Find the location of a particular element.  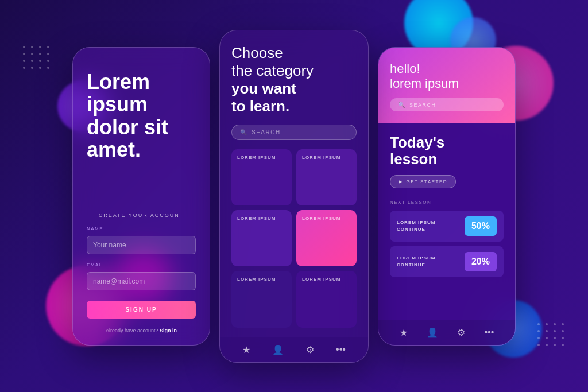

right-top-section: hello! lorem ipsum 🔍 SEARCH is located at coordinates (447, 86).